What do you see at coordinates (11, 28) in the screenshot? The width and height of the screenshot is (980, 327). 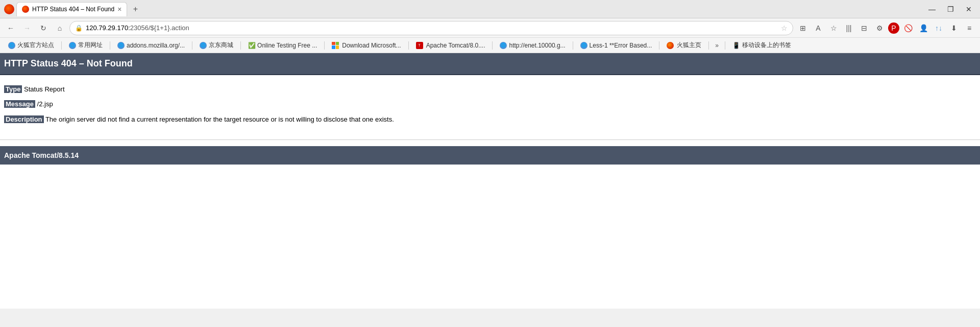 I see `back-button: ←` at bounding box center [11, 28].